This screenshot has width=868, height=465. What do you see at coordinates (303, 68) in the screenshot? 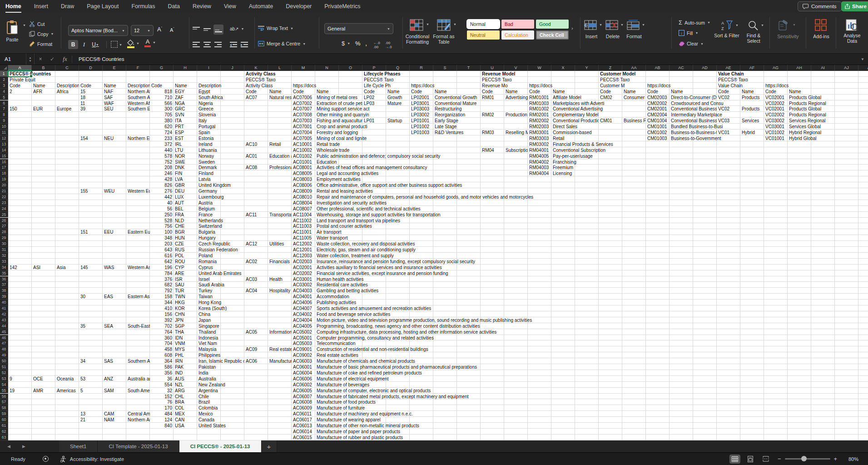
I see `column-header-M: M` at bounding box center [303, 68].